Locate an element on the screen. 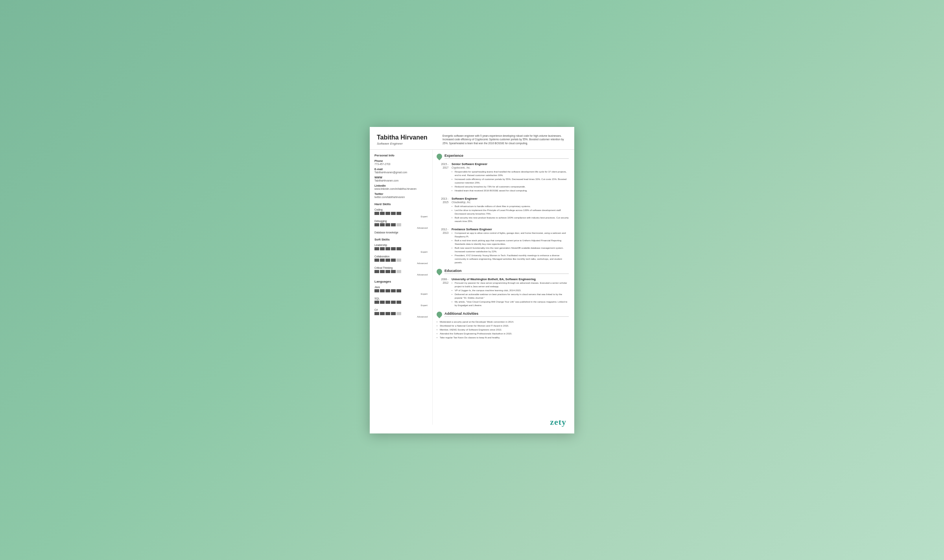  header-left: Tabitha Hirvanen Software Engineer is located at coordinates (407, 140).